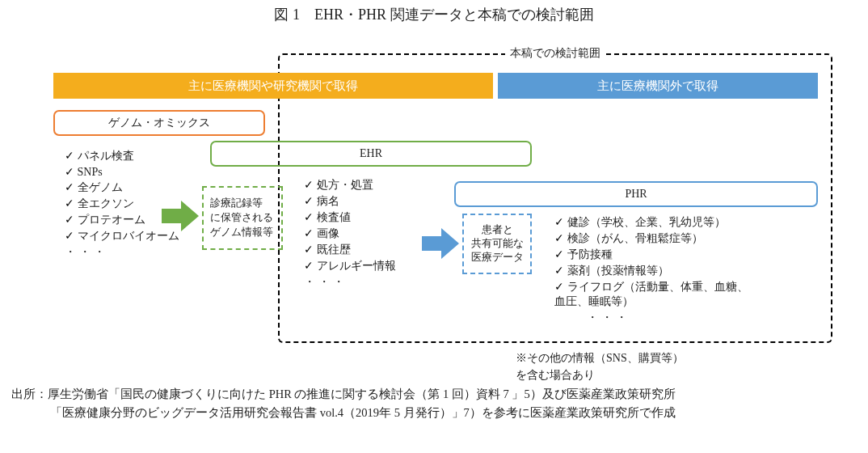 The width and height of the screenshot is (868, 453). I want to click on ehr-item: 画像, so click(373, 234).